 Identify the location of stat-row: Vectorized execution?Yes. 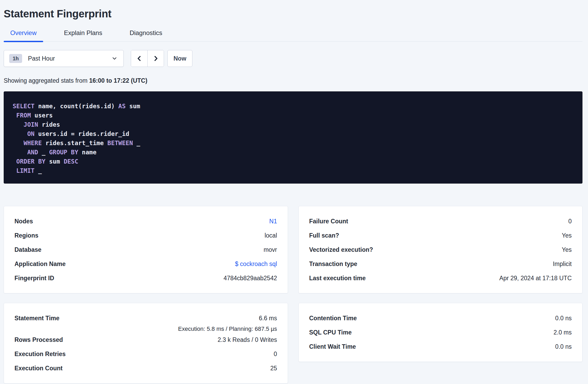
(441, 250).